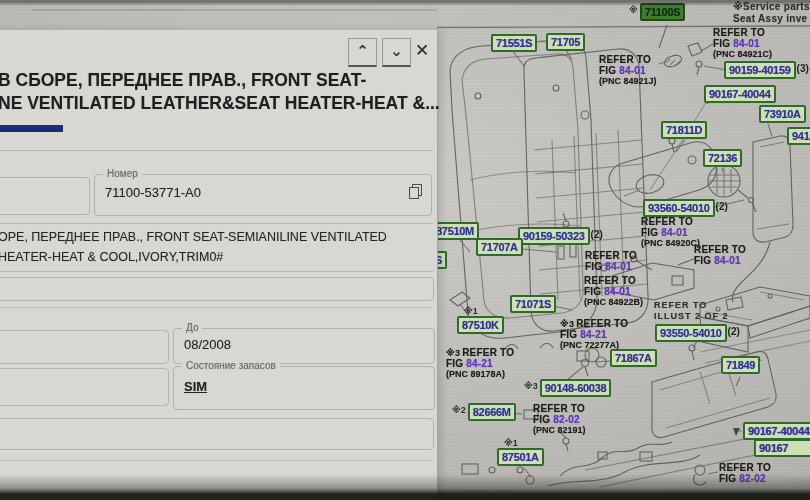  I want to click on refer-illust-note: REFER TOILLUST 2 OF 2, so click(692, 310).